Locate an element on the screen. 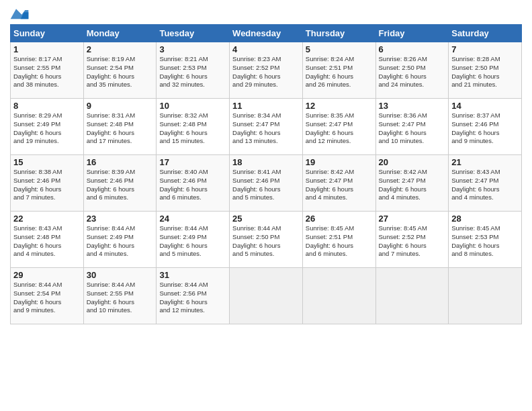 Image resolution: width=532 pixels, height=411 pixels. day-cell: 29Sunrise: 8:44 AM Sunset: 2:54 PM Dayli… is located at coordinates (47, 296).